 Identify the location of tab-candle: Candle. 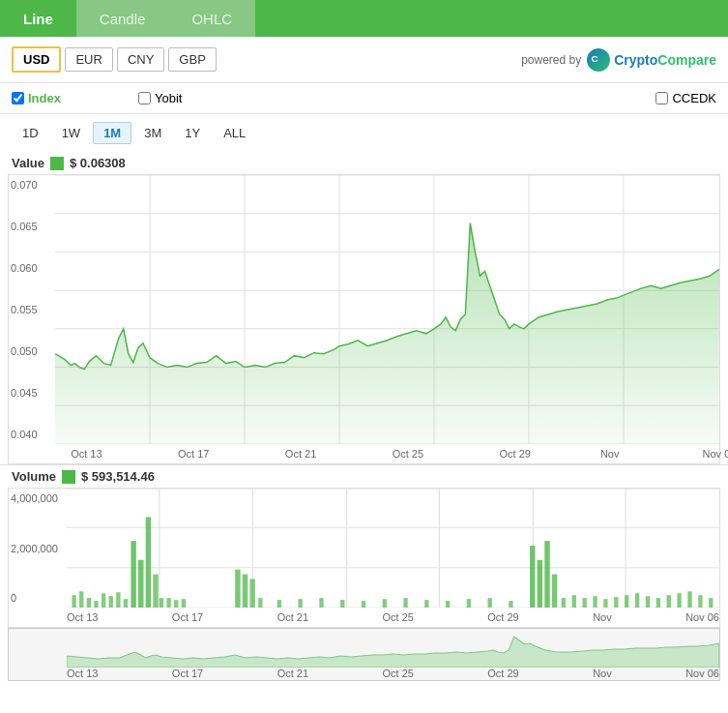
(123, 18).